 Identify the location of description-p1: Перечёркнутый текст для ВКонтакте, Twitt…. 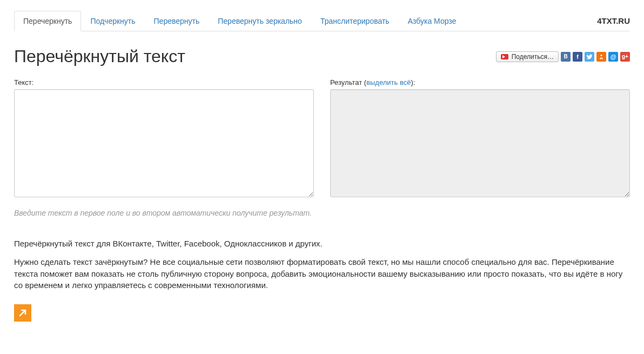
(322, 244).